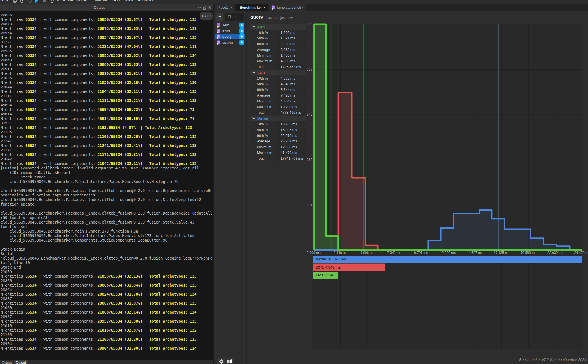 This screenshot has height=364, width=588. I want to click on range-bar-ecr: ECR: 4.548 ms, so click(349, 267).